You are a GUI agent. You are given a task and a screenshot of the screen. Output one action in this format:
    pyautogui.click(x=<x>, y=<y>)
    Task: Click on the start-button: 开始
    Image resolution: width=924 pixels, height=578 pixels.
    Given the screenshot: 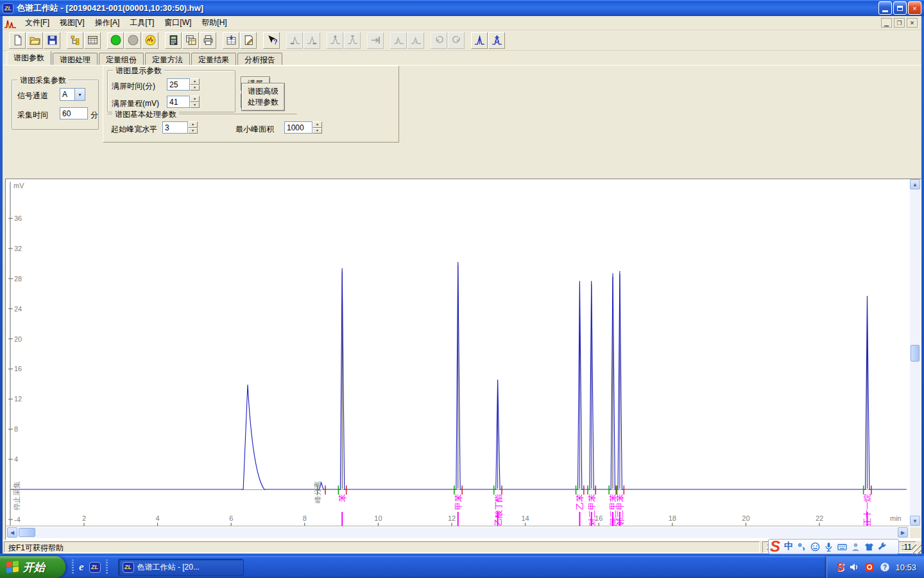 What is the action you would take?
    pyautogui.click(x=33, y=567)
    